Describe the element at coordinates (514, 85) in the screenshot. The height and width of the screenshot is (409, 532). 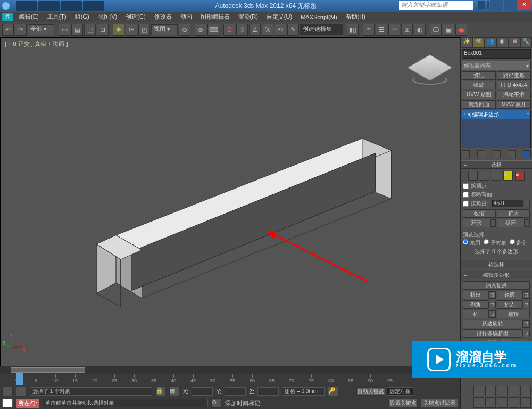
I see `mod-ffd: FFD 4x4x4` at that location.